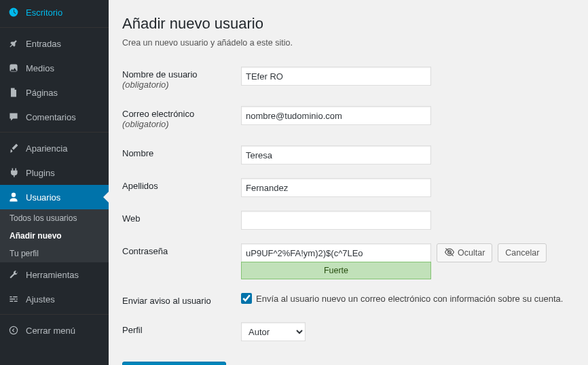  I want to click on sidebar-item-ajustes: Ajustes, so click(54, 299).